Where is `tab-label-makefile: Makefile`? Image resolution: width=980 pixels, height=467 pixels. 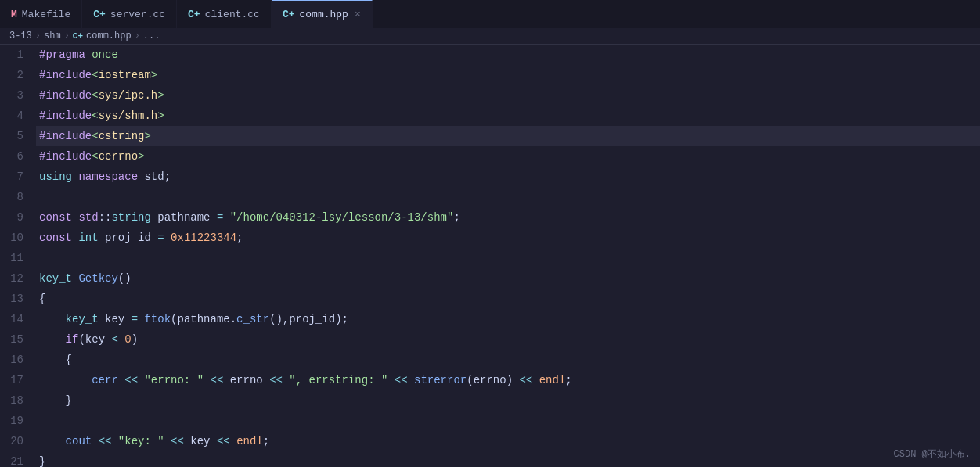
tab-label-makefile: Makefile is located at coordinates (46, 14).